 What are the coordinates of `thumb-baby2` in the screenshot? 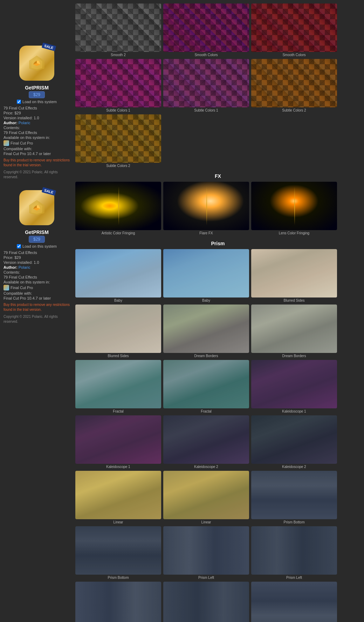 It's located at (206, 273).